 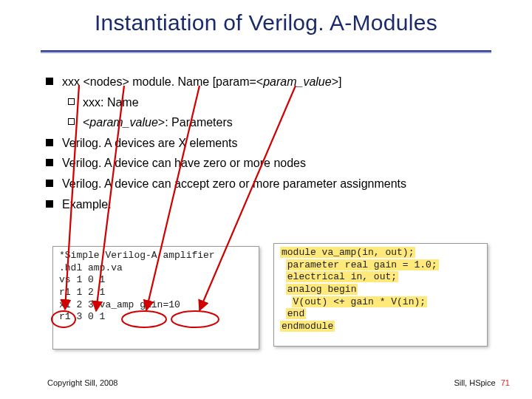 I want to click on bullet-example: Example:, so click(x=273, y=205).